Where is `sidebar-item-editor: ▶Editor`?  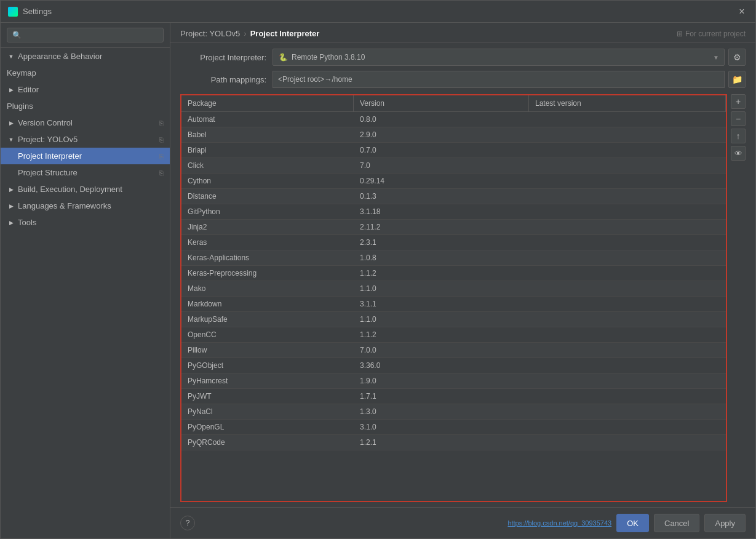 sidebar-item-editor: ▶Editor is located at coordinates (85, 90).